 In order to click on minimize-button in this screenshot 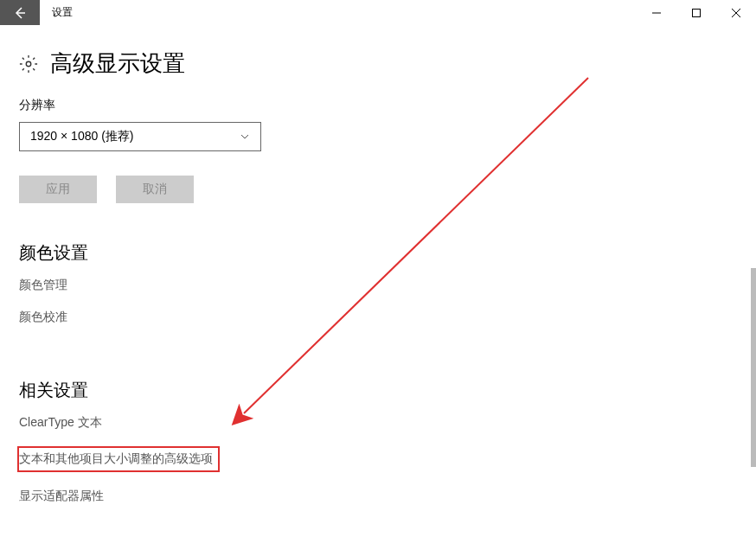, I will do `click(657, 12)`.